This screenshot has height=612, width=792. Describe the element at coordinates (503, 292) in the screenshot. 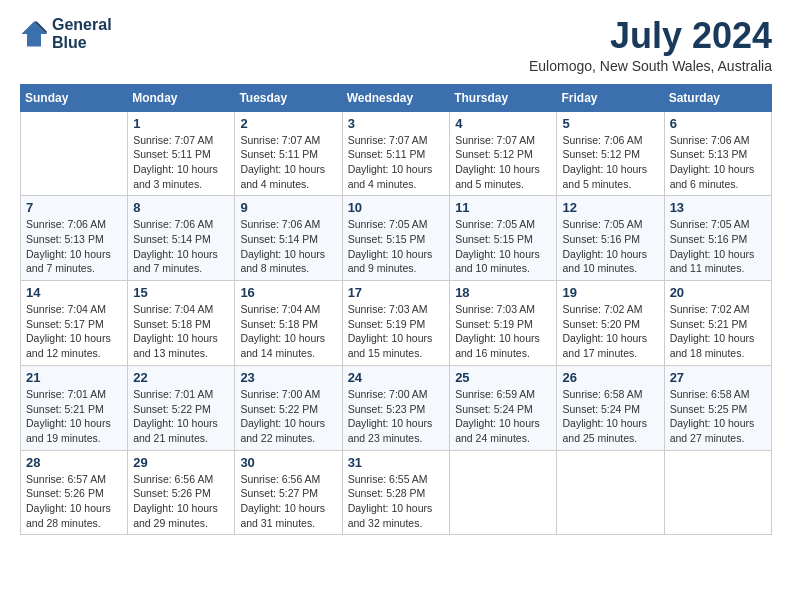

I see `day-number: 18` at that location.